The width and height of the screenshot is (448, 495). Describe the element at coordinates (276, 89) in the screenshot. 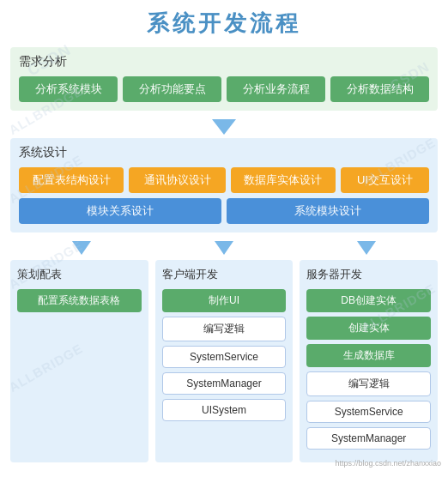

I see `req-box-3: 分析业务流程` at that location.